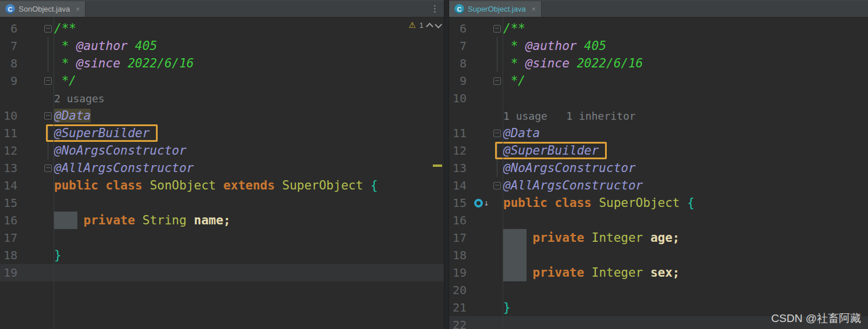 The image size is (868, 329). Describe the element at coordinates (659, 133) in the screenshot. I see `code-line: 11@Data` at that location.